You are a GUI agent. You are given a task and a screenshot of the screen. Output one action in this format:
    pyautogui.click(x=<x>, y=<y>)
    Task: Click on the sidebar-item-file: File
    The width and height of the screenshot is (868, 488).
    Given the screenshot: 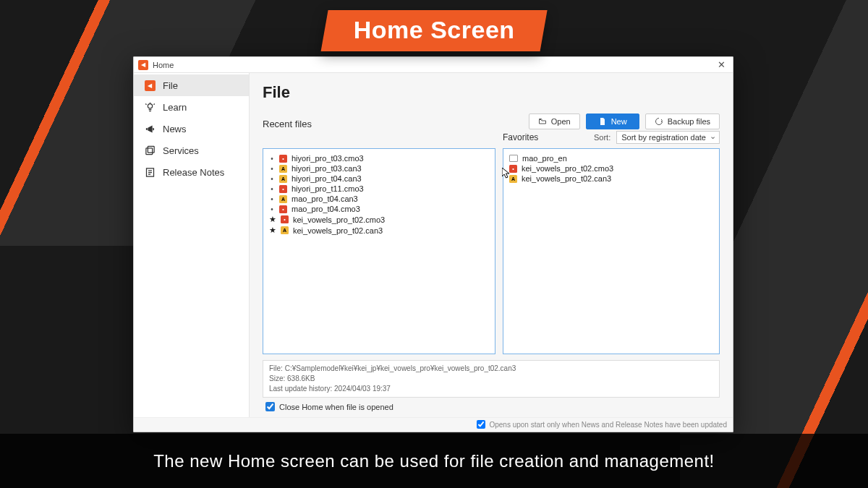 What is the action you would take?
    pyautogui.click(x=191, y=85)
    